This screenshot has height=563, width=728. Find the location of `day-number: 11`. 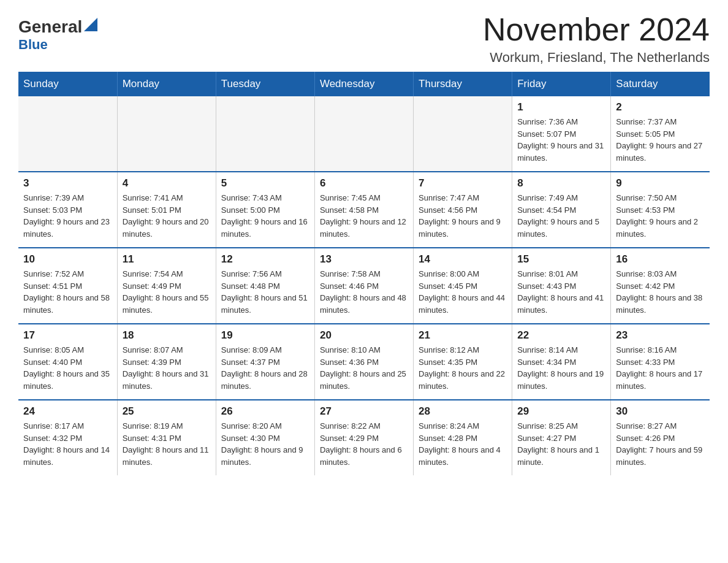

day-number: 11 is located at coordinates (167, 259).